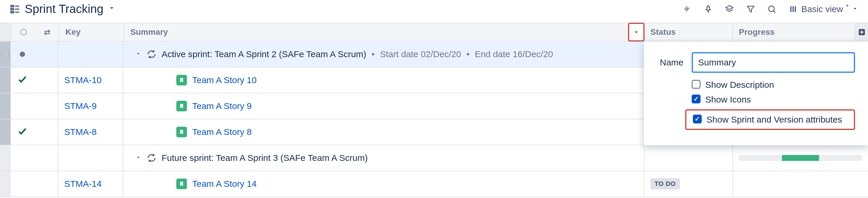  Describe the element at coordinates (15, 9) in the screenshot. I see `structure-icon` at that location.